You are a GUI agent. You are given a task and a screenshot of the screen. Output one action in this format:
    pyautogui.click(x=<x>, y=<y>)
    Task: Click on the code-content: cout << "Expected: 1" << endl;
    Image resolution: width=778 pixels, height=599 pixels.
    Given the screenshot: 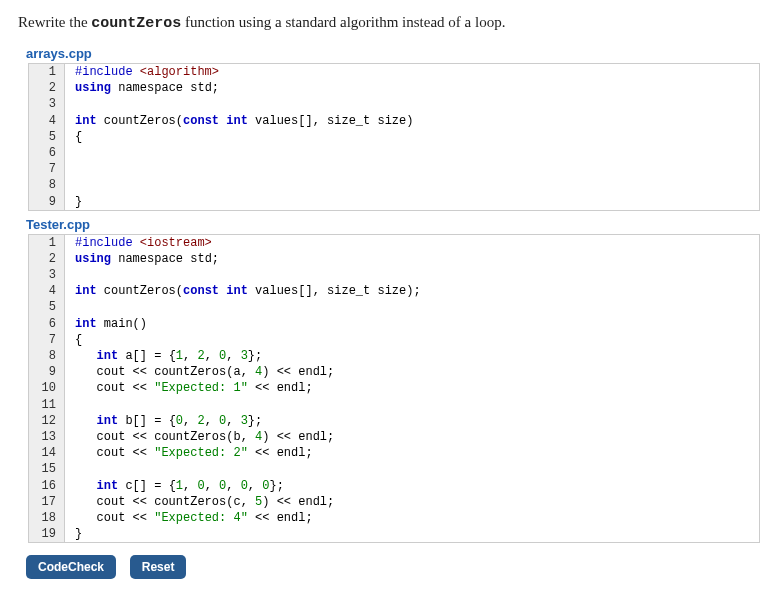 What is the action you would take?
    pyautogui.click(x=189, y=388)
    